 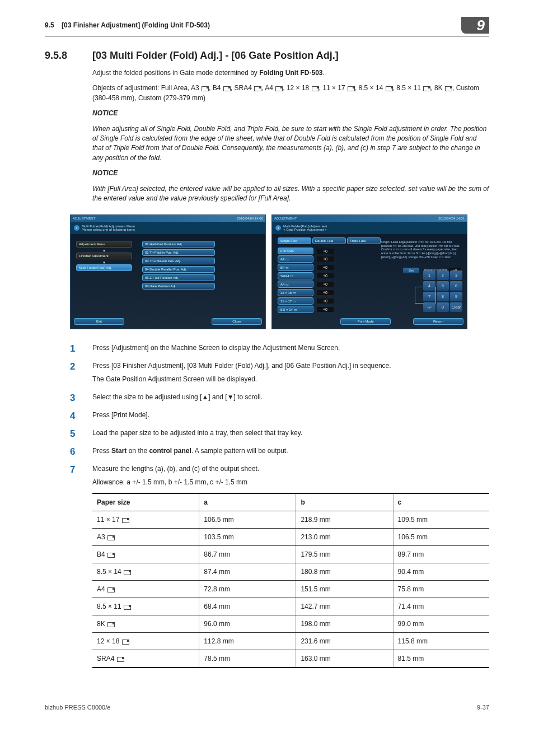 What do you see at coordinates (422, 250) in the screenshot?
I see `help-text: Origin: Lead edge position <m> for 1st F…` at bounding box center [422, 250].